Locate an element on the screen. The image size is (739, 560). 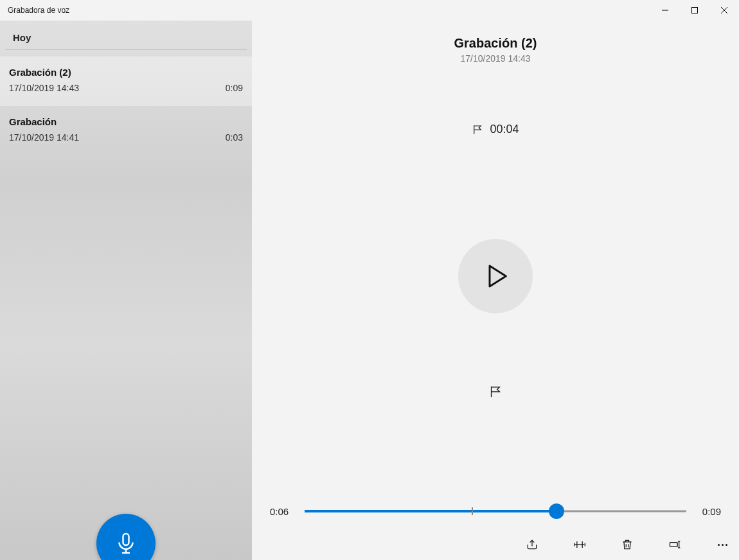
recording-list: Grabación (2) 17/10/2019 14:43 0:09 Grab… is located at coordinates (126, 106).